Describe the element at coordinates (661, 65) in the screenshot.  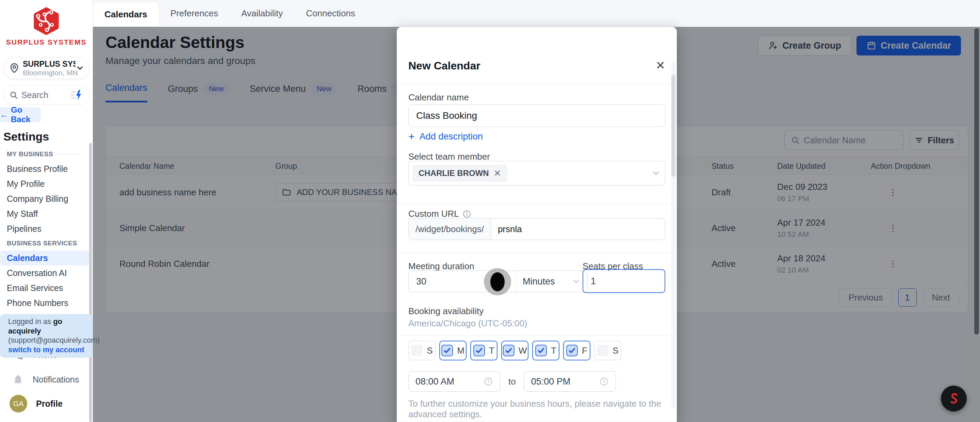
I see `close-icon: ✕` at that location.